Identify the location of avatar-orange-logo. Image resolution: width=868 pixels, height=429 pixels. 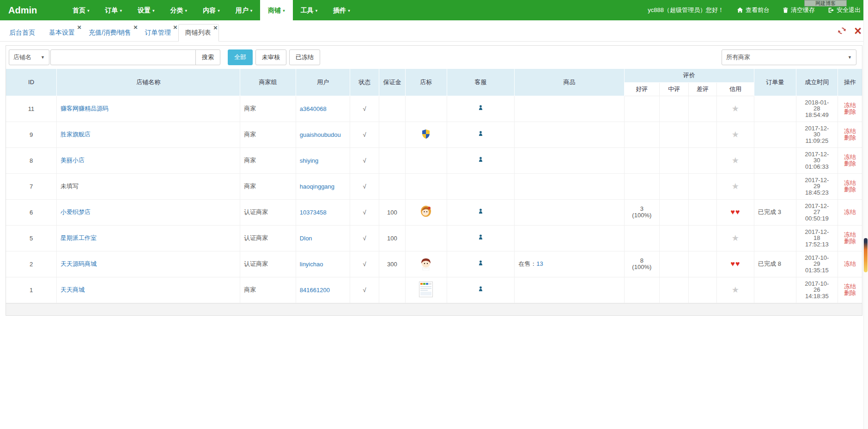
(426, 216).